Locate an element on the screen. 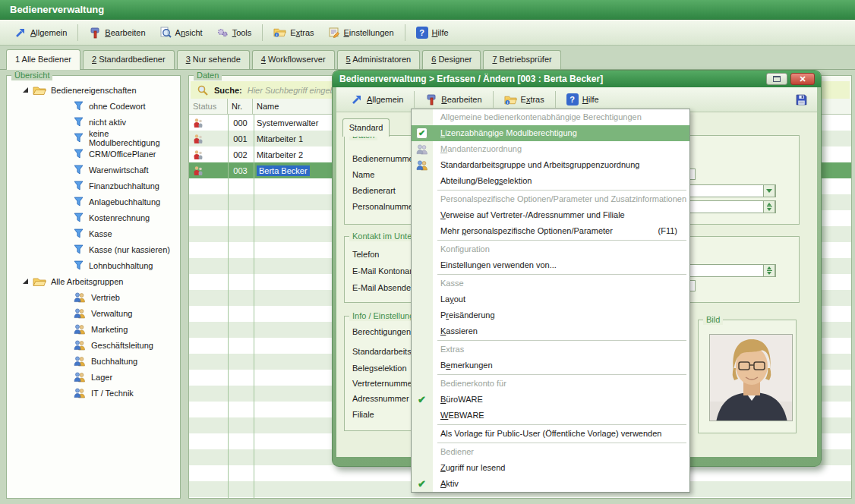 The height and width of the screenshot is (504, 855). menu-extras: i Extras is located at coordinates (293, 32).